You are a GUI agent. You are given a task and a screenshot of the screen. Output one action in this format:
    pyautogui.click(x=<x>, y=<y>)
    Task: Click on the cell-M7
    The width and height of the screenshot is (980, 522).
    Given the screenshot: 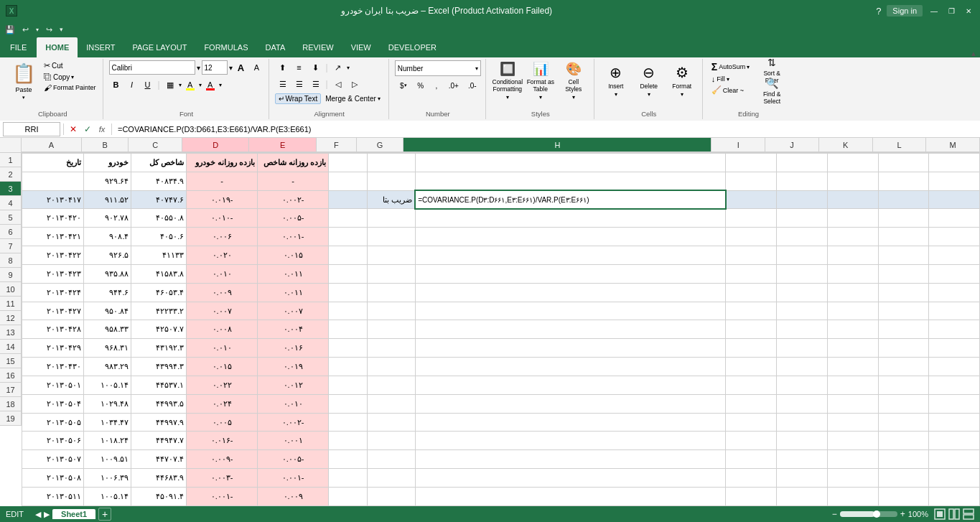 What is the action you would take?
    pyautogui.click(x=955, y=274)
    